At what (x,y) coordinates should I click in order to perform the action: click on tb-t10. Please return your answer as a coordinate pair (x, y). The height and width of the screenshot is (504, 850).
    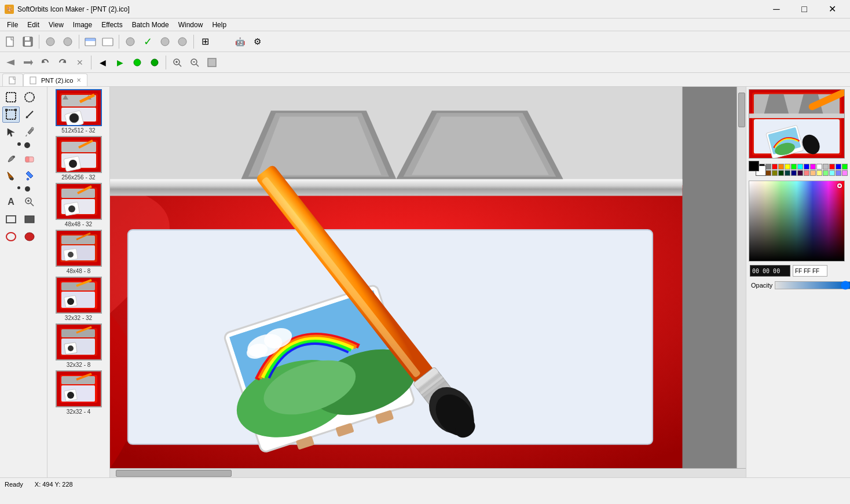
    Looking at the image, I should click on (182, 42).